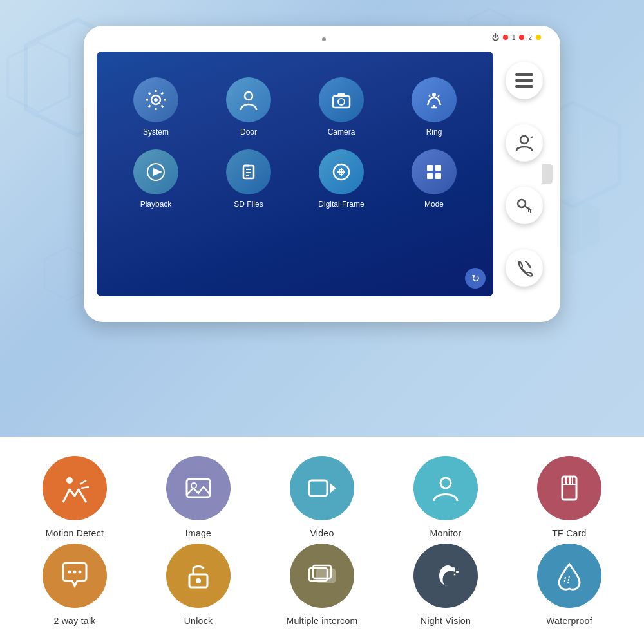  I want to click on feature-item-image: Image, so click(198, 497).